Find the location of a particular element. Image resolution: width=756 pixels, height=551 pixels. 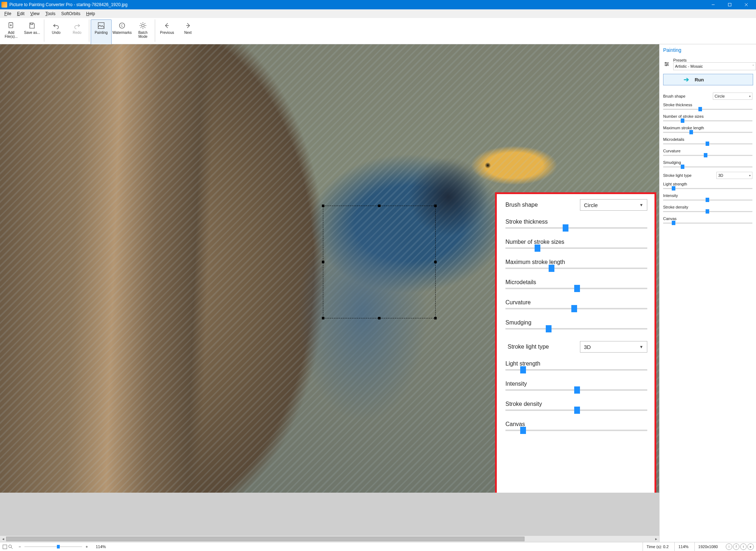

twitter-icon: t is located at coordinates (743, 547).